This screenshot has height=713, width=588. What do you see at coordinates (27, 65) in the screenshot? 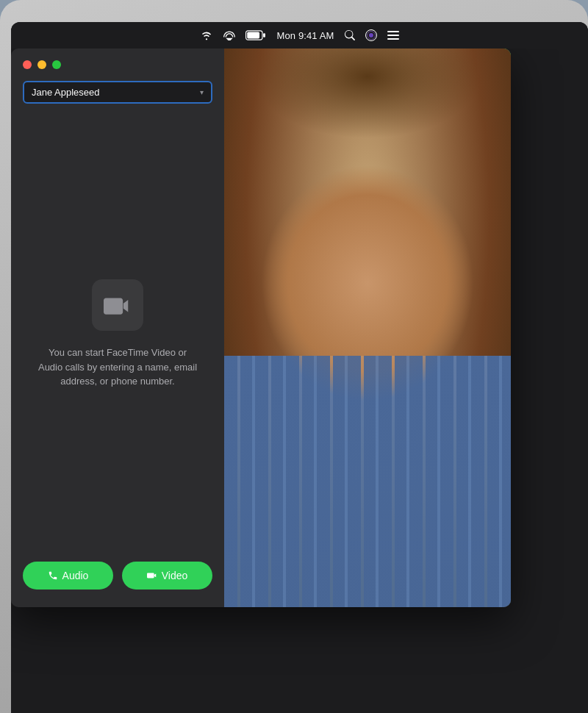
I see `close-button` at bounding box center [27, 65].